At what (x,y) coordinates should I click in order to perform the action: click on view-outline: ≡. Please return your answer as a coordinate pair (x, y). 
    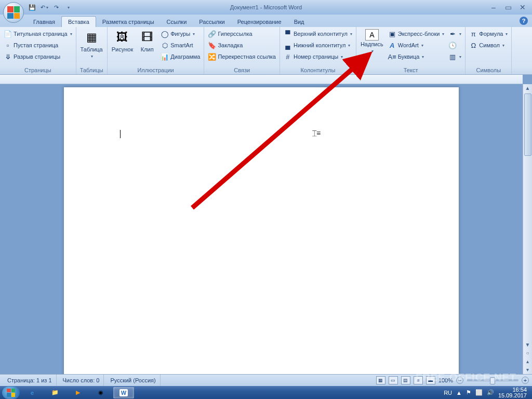
    Looking at the image, I should click on (418, 380).